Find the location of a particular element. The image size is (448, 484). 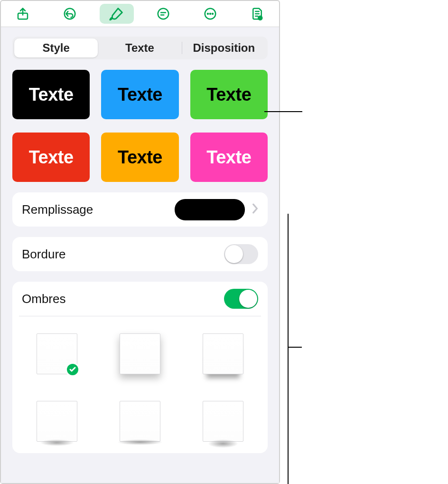

shadow-option-drop is located at coordinates (140, 354).